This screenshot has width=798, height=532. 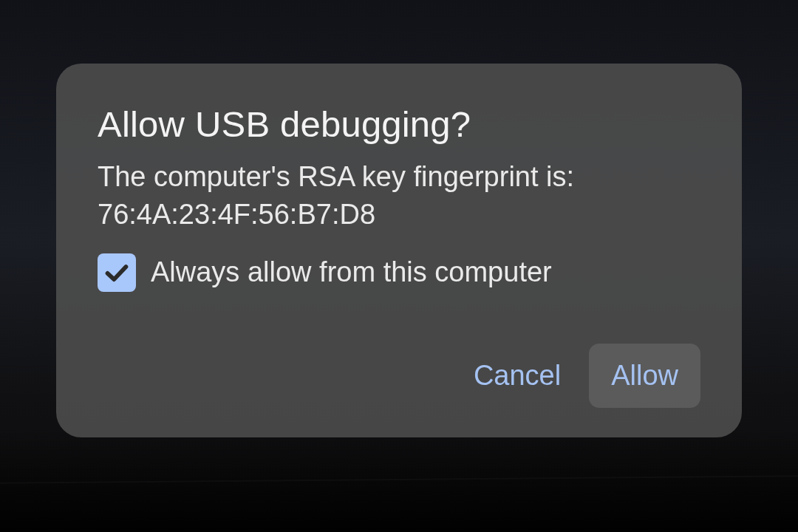 I want to click on dialog-message-line1: The computer's RSA key fingerprint is:, so click(x=335, y=177).